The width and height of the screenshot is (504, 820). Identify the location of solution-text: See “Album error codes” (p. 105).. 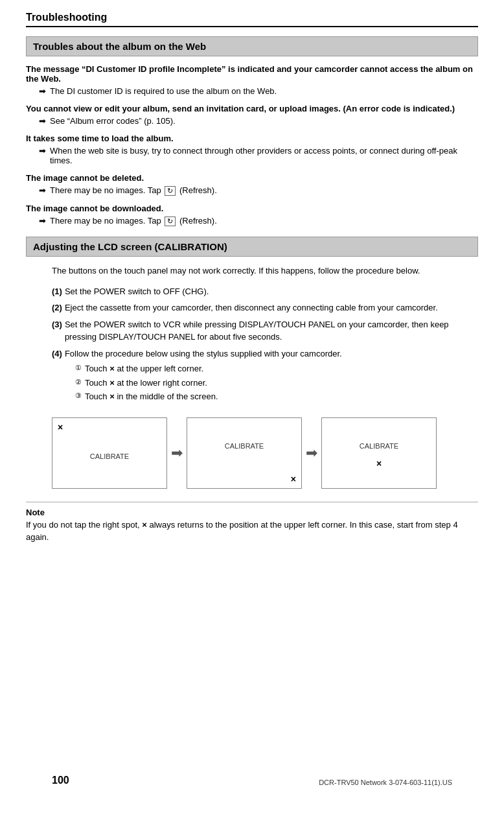
(264, 121).